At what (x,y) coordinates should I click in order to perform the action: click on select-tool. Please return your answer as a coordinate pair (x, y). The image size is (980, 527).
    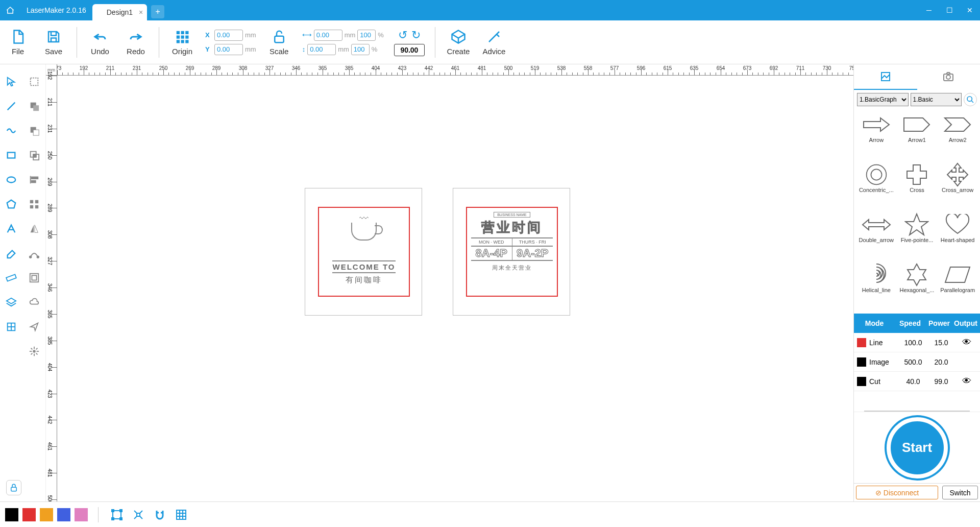
    Looking at the image, I should click on (11, 82).